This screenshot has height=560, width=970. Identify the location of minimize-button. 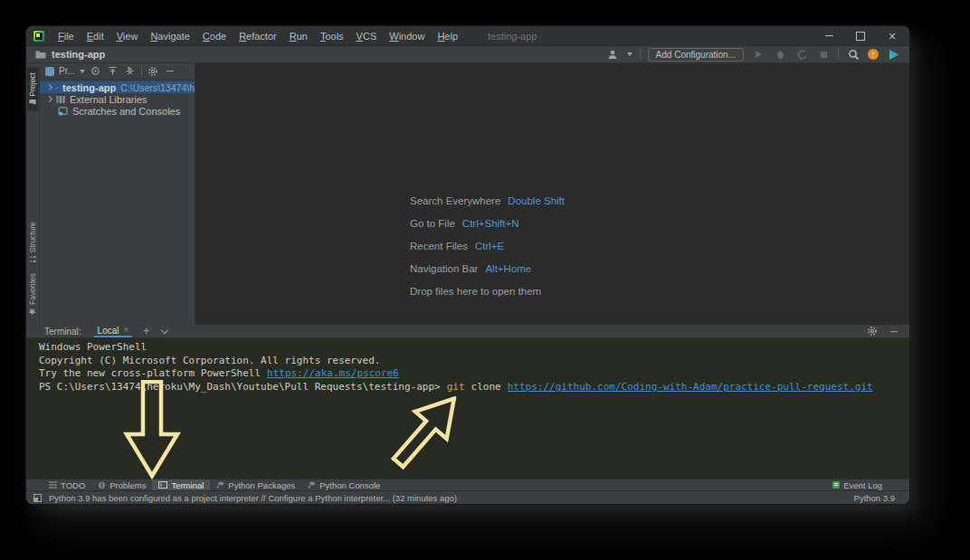
(829, 36).